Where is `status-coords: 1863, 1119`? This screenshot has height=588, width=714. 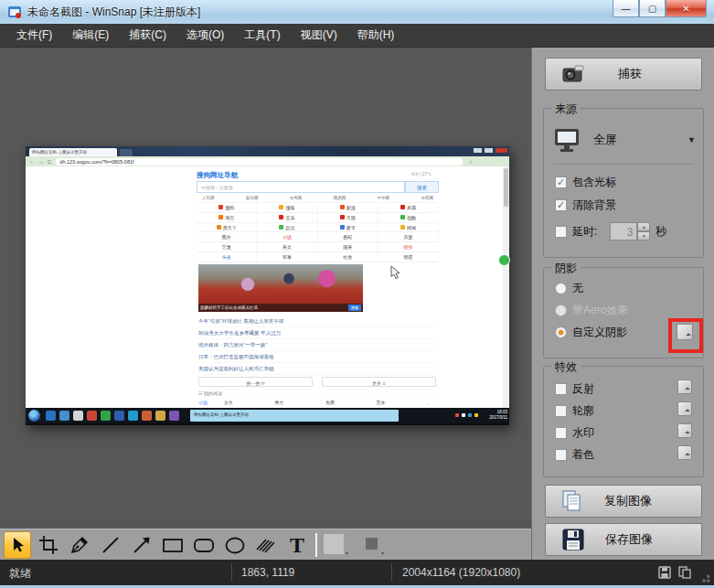
status-coords: 1863, 1119 is located at coordinates (268, 572).